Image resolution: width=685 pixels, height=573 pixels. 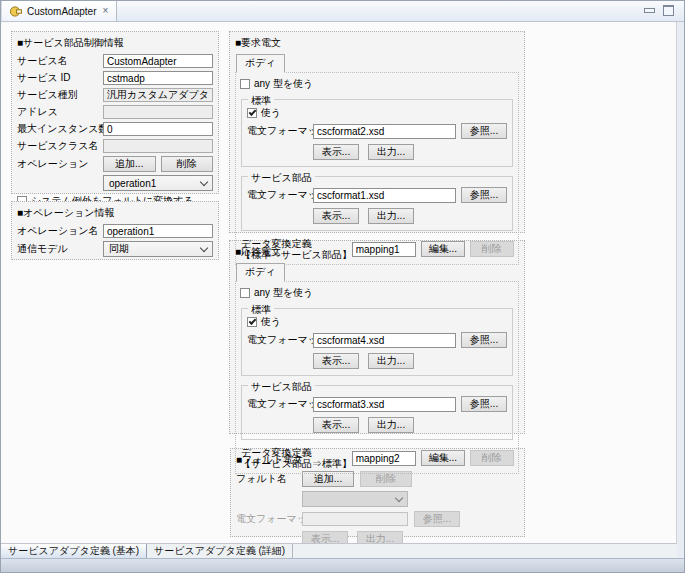 What do you see at coordinates (384, 458) in the screenshot?
I see `response-mapping-input` at bounding box center [384, 458].